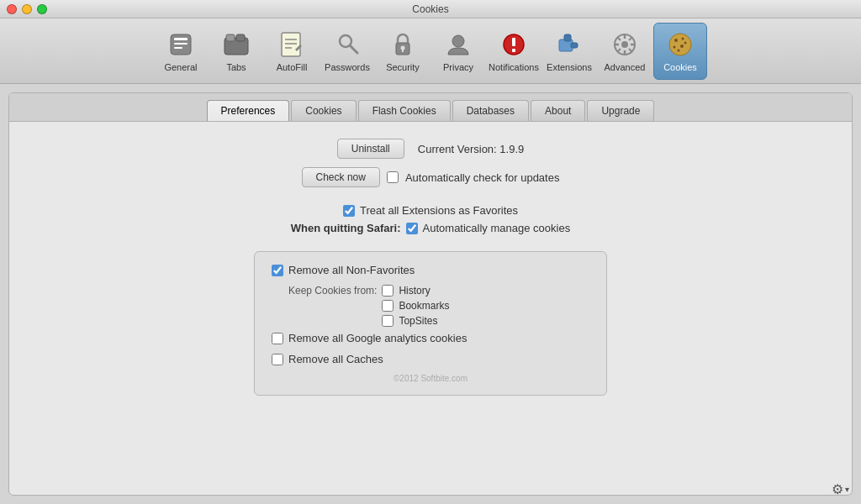 This screenshot has width=861, height=504. What do you see at coordinates (430, 360) in the screenshot?
I see `remove-caches-row: Remove all Caches` at bounding box center [430, 360].